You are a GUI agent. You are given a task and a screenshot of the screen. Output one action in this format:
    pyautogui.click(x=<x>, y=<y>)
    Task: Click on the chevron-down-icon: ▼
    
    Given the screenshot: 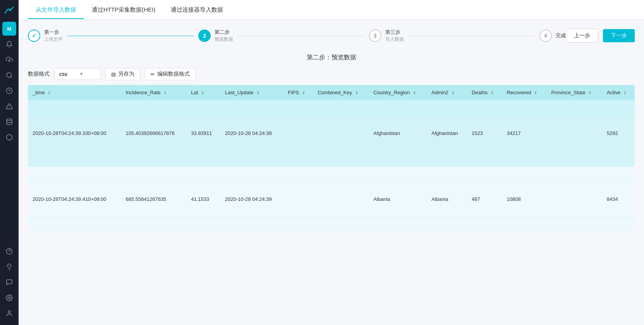 What is the action you would take?
    pyautogui.click(x=88, y=74)
    